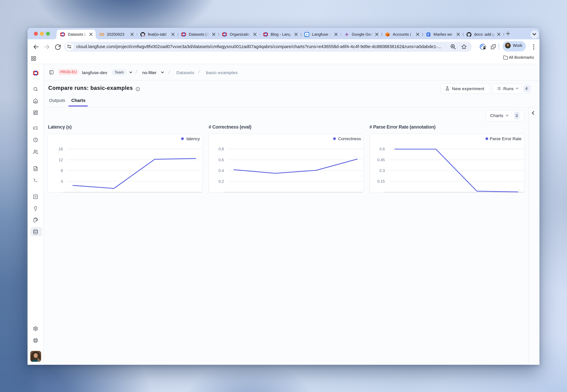 The image size is (567, 392). What do you see at coordinates (506, 139) in the screenshot?
I see `svg-text: Parse Error Rate` at bounding box center [506, 139].